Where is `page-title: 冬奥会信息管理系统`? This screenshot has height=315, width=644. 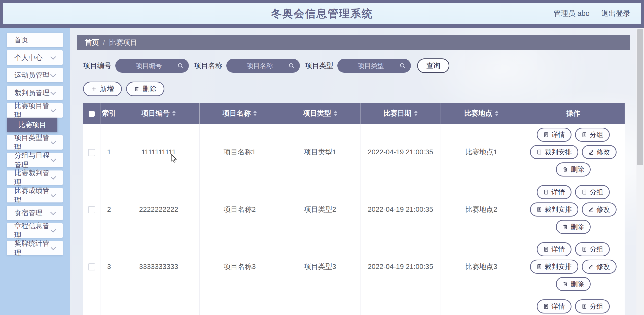 page-title: 冬奥会信息管理系统 is located at coordinates (322, 14).